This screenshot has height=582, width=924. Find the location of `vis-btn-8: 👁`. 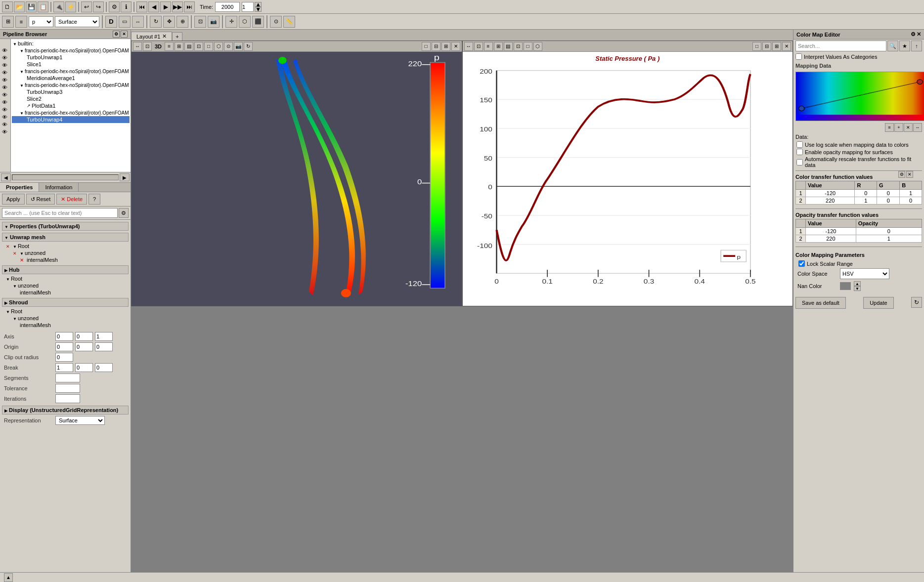

vis-btn-8: 👁 is located at coordinates (5, 103).